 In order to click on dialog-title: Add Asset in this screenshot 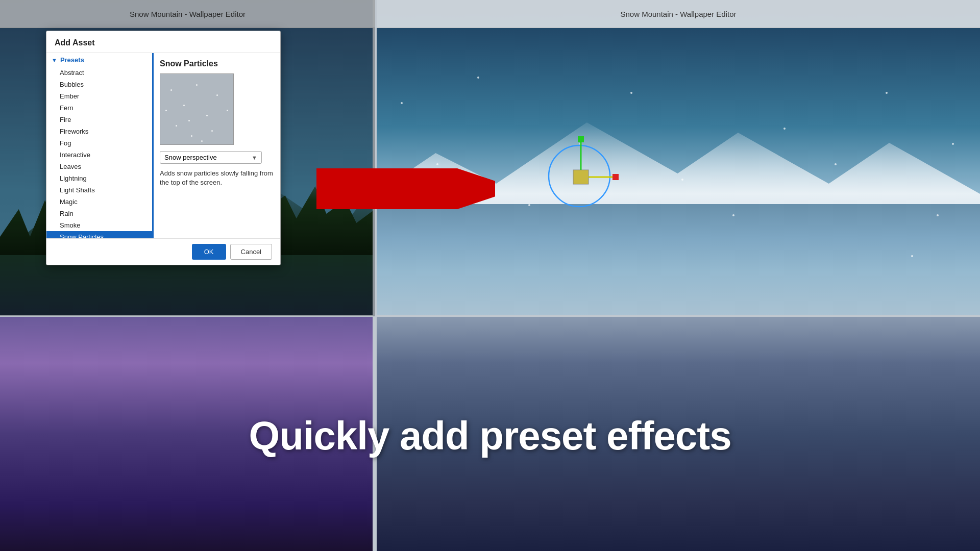, I will do `click(163, 42)`.